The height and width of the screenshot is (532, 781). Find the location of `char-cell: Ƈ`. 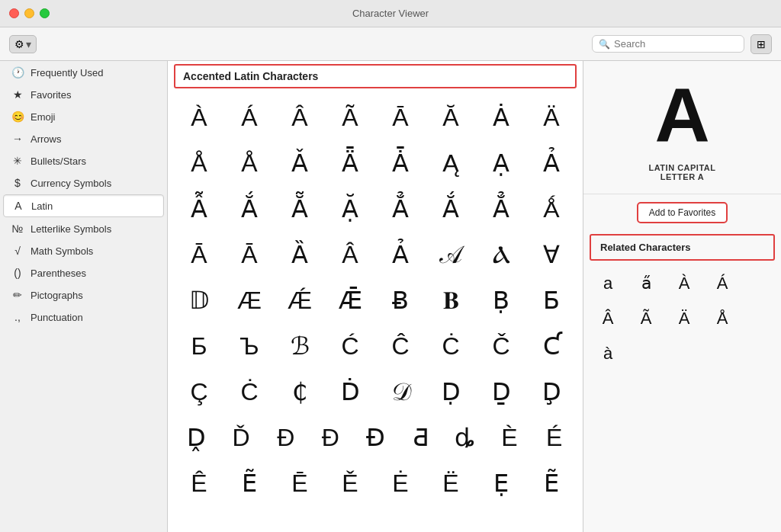

char-cell: Ƈ is located at coordinates (551, 346).